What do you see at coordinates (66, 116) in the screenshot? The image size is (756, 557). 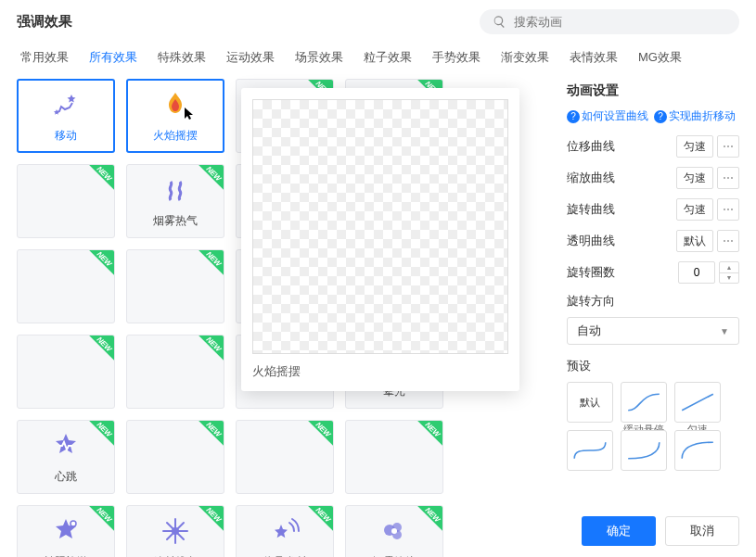 I see `effect-card: 移动` at bounding box center [66, 116].